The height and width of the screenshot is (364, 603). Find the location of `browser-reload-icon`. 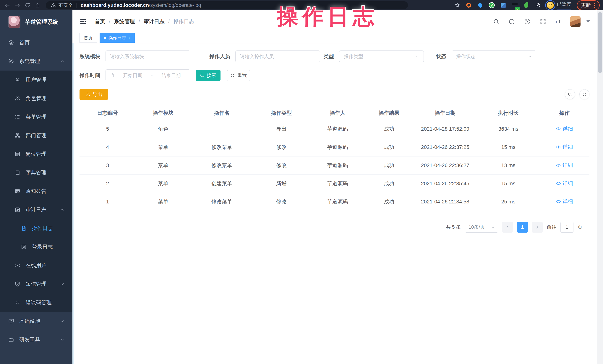

browser-reload-icon is located at coordinates (27, 5).